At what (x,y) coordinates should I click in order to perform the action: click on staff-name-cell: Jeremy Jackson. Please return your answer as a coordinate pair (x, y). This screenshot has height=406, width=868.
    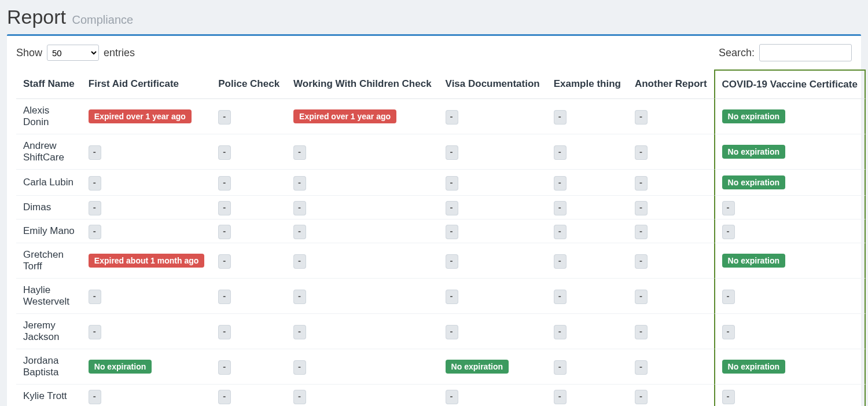
    Looking at the image, I should click on (49, 331).